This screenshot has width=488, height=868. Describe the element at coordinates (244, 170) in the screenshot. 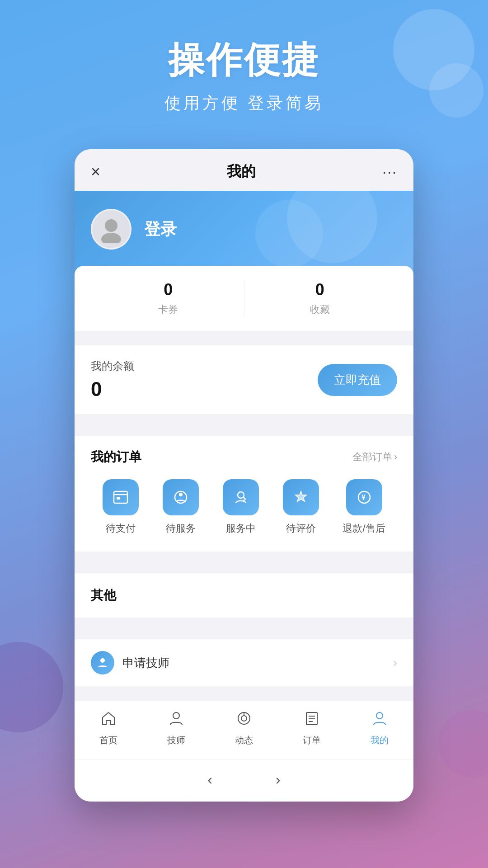

I see `top-bar: × 我的 ···` at that location.